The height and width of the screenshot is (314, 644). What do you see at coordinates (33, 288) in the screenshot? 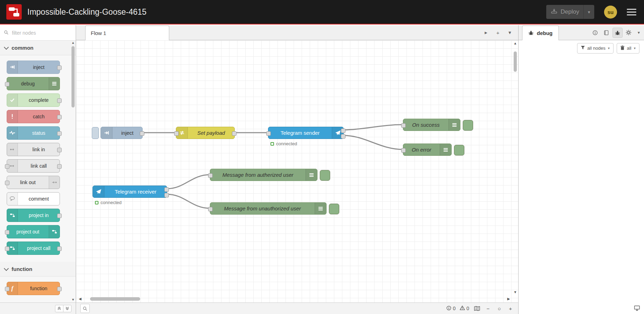
I see `palette-node-function: f function` at bounding box center [33, 288].